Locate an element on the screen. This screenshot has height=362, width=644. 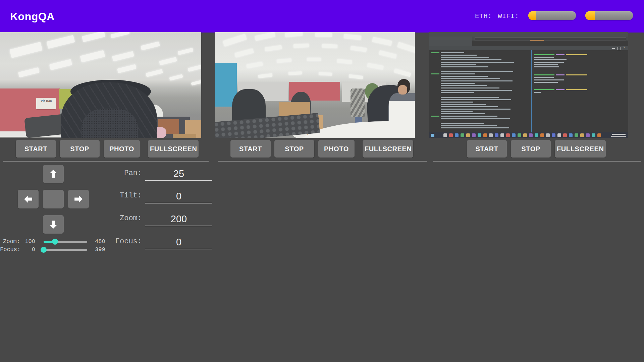
focus-slider-thumb is located at coordinates (44, 250).